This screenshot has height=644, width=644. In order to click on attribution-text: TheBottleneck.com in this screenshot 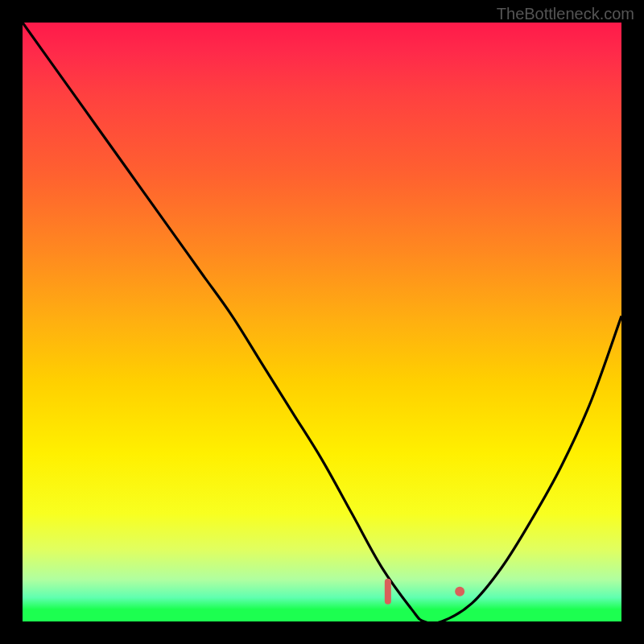, I will do `click(565, 14)`.